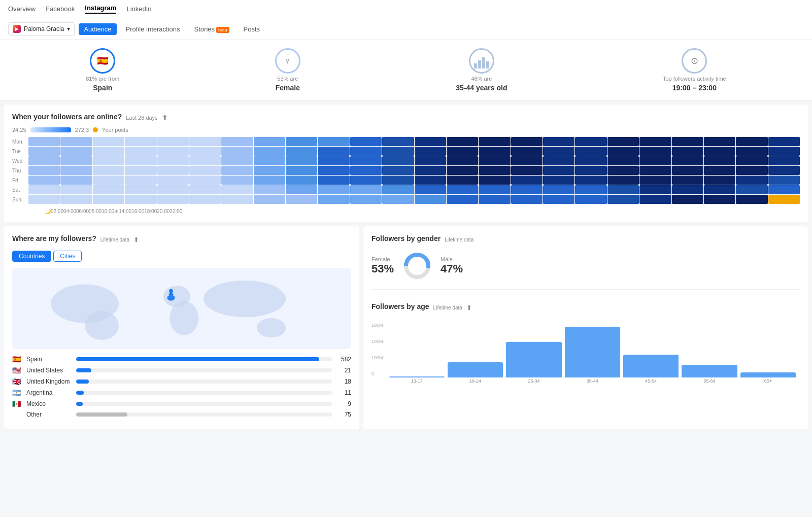 Image resolution: width=812 pixels, height=517 pixels. What do you see at coordinates (593, 353) in the screenshot?
I see `age-chart: 13-17 18-24 25-34 35-44 45-54 55-64 65+` at bounding box center [593, 353].